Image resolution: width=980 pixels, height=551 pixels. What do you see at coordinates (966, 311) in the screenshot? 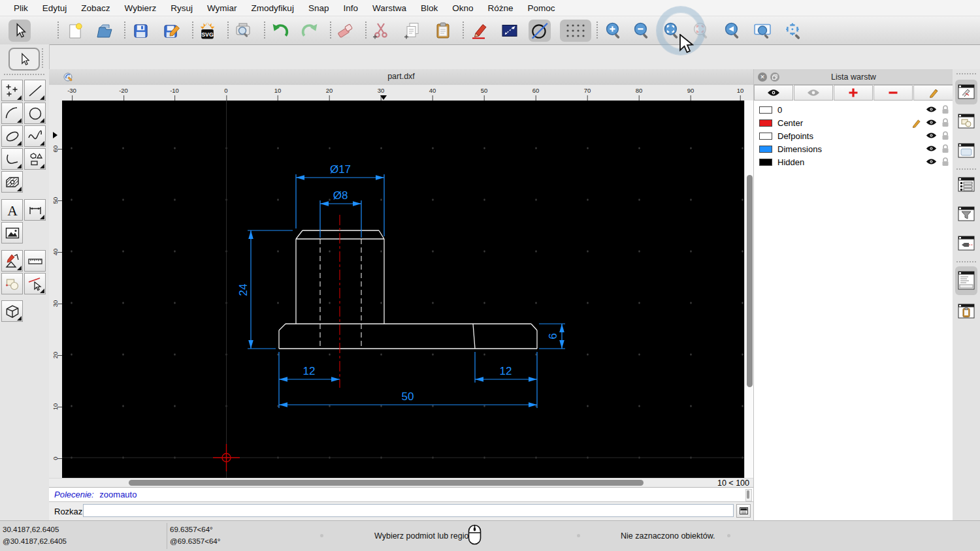
I see `clipboard-toggle` at bounding box center [966, 311].